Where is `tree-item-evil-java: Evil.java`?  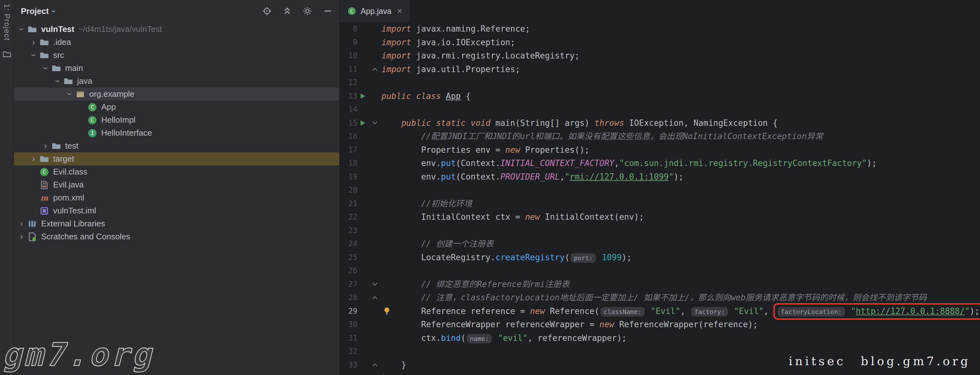 tree-item-evil-java: Evil.java is located at coordinates (177, 185).